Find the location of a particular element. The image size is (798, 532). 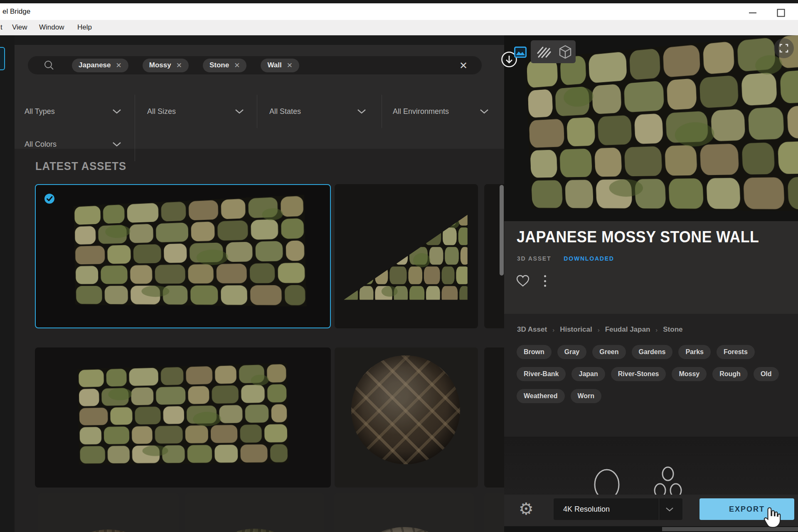

resolution-dropdown: 4K Resolution is located at coordinates (618, 509).